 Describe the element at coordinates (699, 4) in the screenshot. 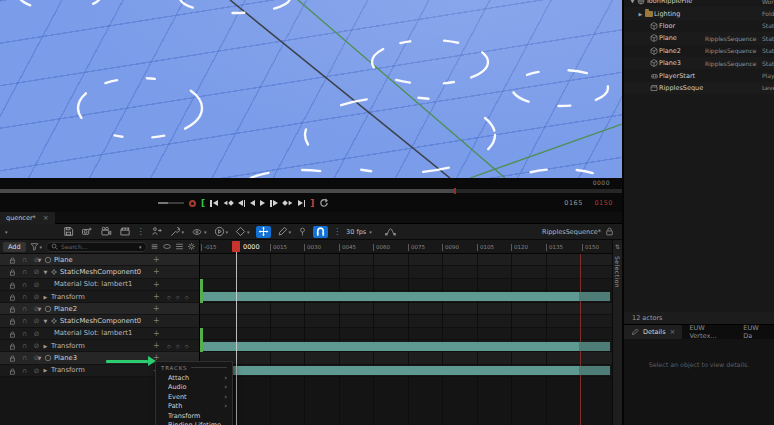

I see `outliner-row-world: ▼ ToonRippleFile Worl` at that location.